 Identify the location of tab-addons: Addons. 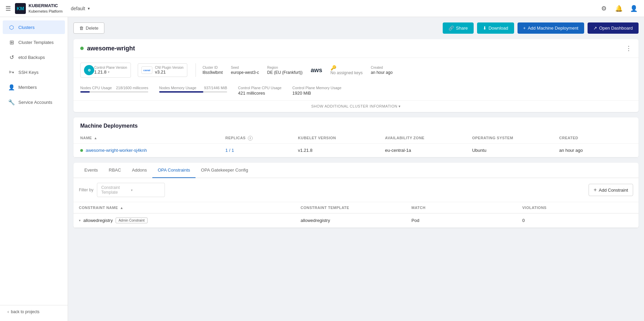
(139, 170).